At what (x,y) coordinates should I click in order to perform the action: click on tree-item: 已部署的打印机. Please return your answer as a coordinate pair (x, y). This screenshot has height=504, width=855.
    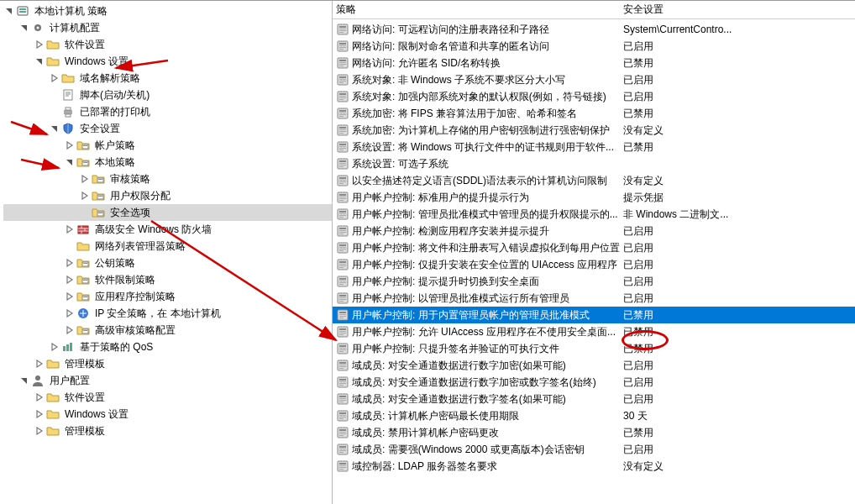
    Looking at the image, I should click on (168, 112).